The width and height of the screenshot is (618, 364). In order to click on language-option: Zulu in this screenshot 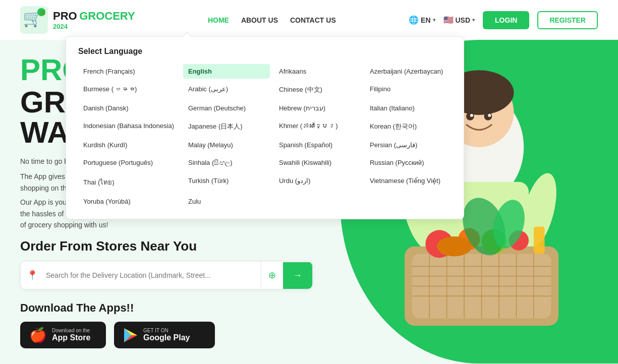, I will do `click(227, 202)`.